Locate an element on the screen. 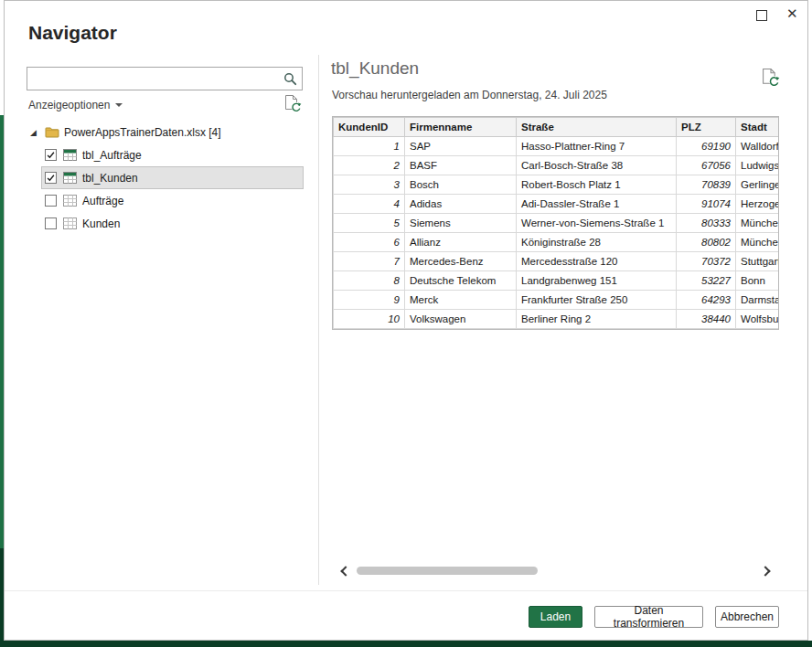 The image size is (812, 647). preview-title: tbl_Kunden is located at coordinates (375, 69).